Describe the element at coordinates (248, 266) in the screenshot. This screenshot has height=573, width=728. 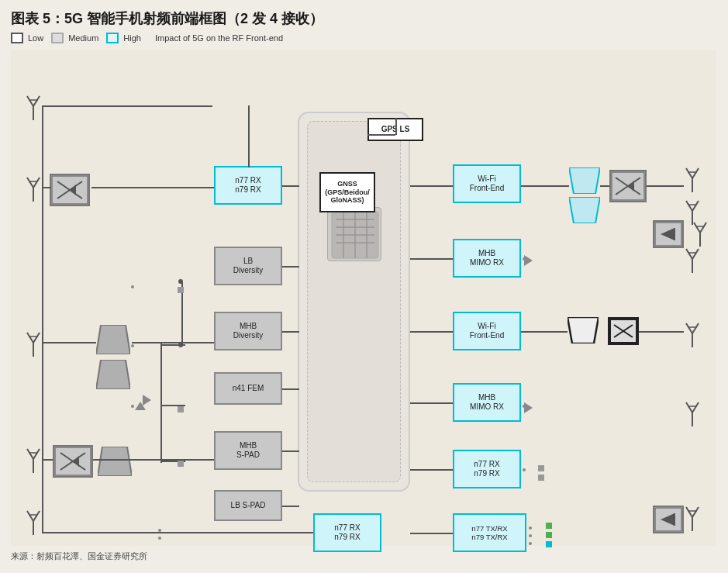
I see `block-lb-diversity: LBDiversity` at that location.